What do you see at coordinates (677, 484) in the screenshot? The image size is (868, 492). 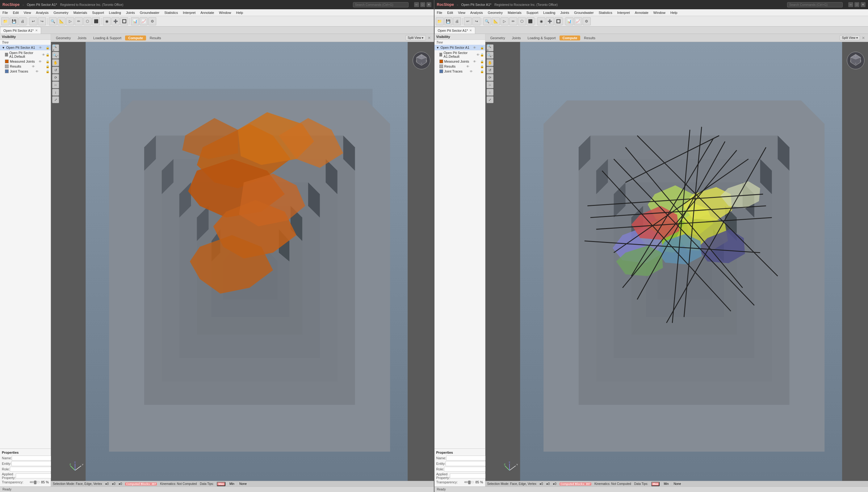 I see `right-none-button: None` at bounding box center [677, 484].